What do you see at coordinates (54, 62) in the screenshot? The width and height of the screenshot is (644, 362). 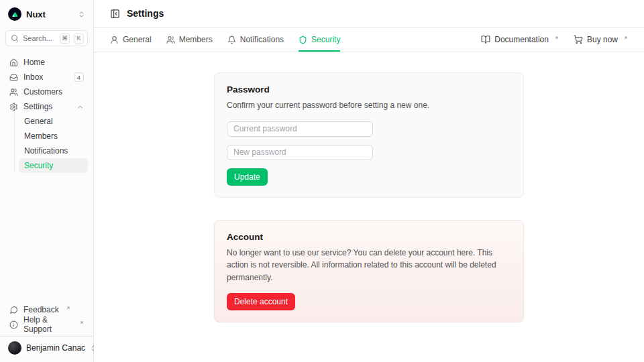 I see `sidebar-item-label: Home` at bounding box center [54, 62].